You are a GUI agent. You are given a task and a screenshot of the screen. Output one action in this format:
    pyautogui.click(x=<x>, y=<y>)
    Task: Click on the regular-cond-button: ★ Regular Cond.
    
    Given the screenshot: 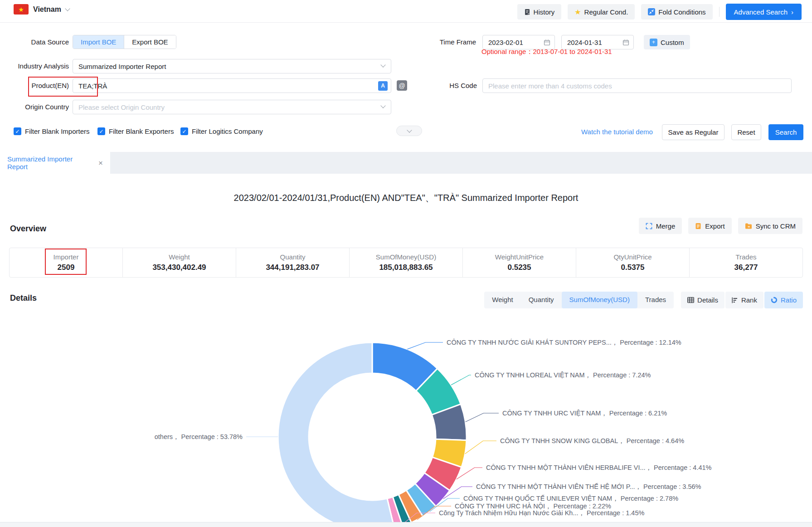 What is the action you would take?
    pyautogui.click(x=601, y=12)
    